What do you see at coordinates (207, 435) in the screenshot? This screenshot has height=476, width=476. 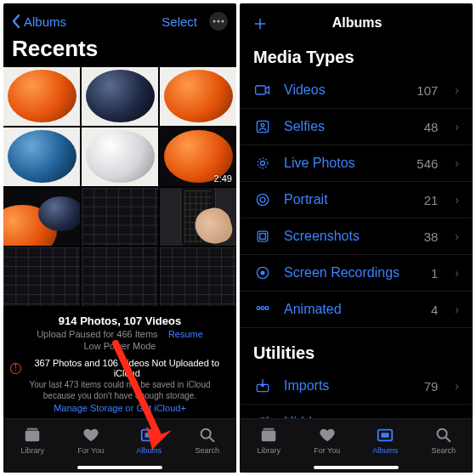 I see `search-icon` at bounding box center [207, 435].